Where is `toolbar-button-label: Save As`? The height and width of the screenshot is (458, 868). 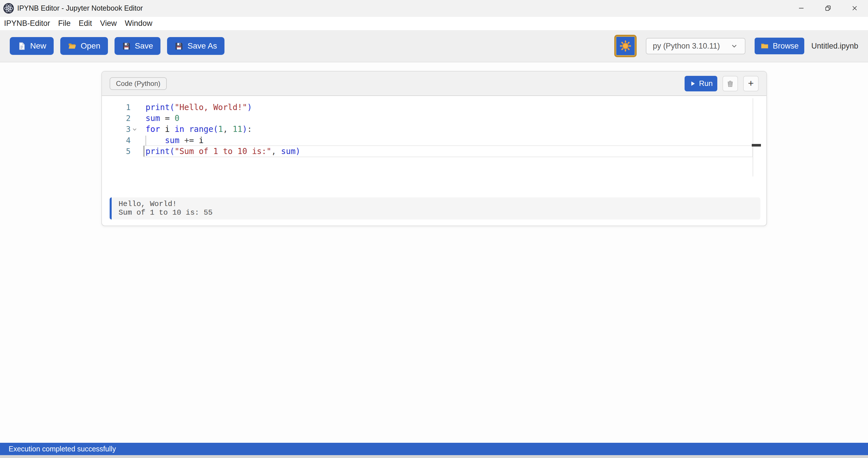 toolbar-button-label: Save As is located at coordinates (202, 46).